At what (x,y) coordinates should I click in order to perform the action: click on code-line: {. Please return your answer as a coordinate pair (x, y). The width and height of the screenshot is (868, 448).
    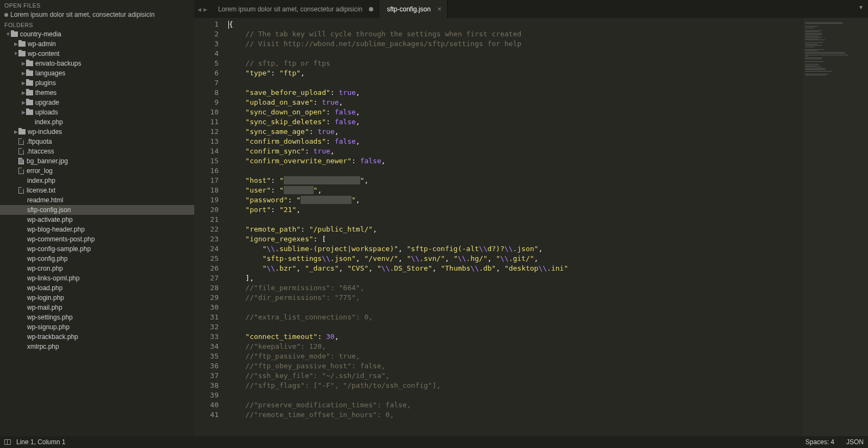
    Looking at the image, I should click on (515, 24).